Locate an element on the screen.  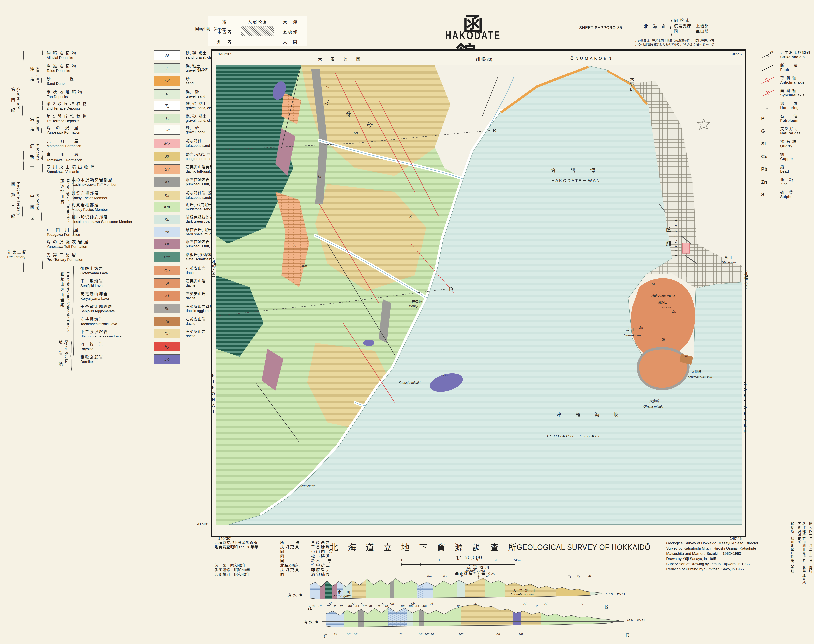
symbol-legend-text: 背 斜 軸Anticlinal axis is located at coordinates (792, 80).